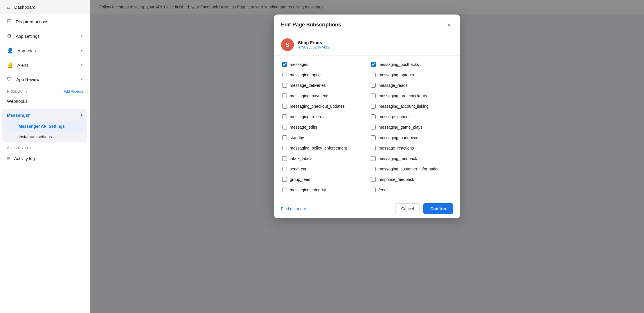  What do you see at coordinates (45, 126) in the screenshot?
I see `sidebar-subitem-messenger-api-settings: Messenger API Settings` at bounding box center [45, 126].